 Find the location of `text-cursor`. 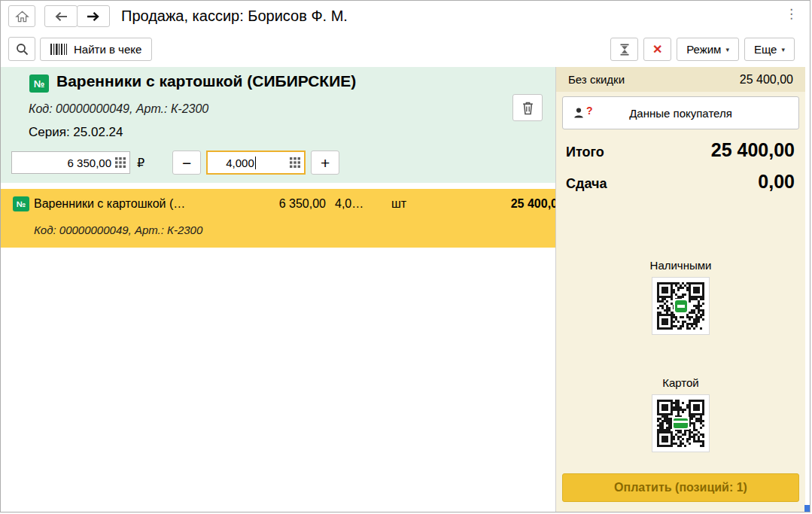

text-cursor is located at coordinates (256, 163).